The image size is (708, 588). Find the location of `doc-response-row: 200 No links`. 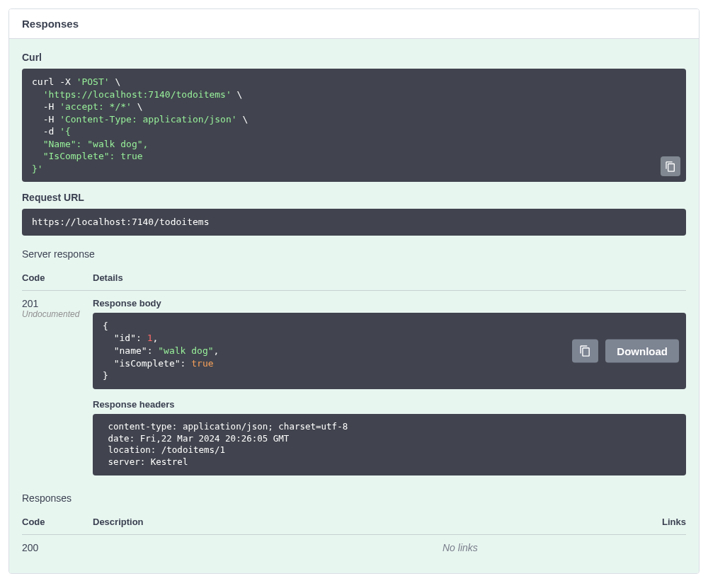

doc-response-row: 200 No links is located at coordinates (354, 548).